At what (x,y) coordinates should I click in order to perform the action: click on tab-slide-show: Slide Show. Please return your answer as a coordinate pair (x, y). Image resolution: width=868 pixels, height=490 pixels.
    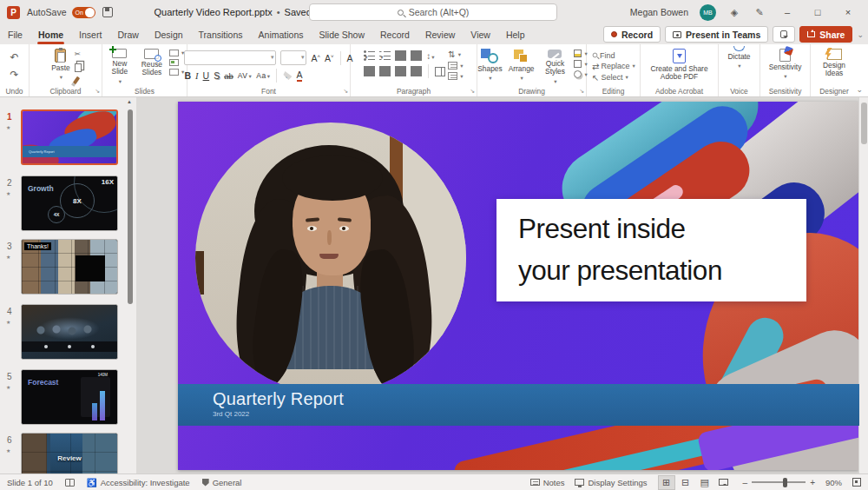
    Looking at the image, I should click on (342, 35).